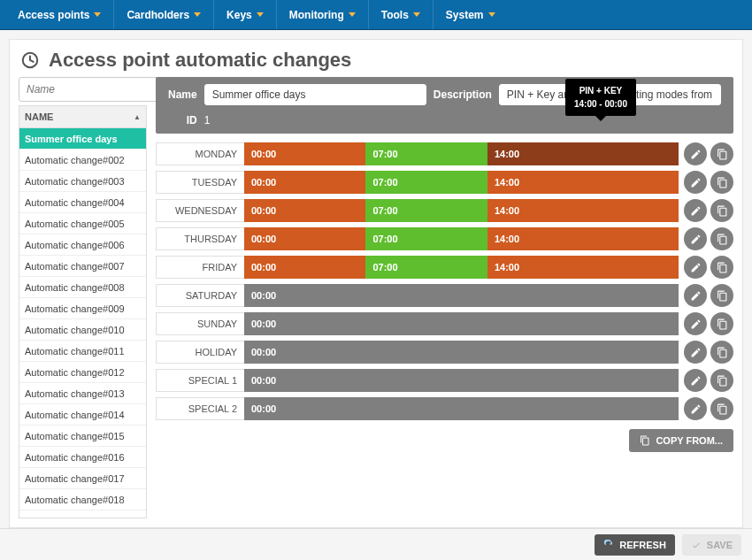 The height and width of the screenshot is (560, 752). What do you see at coordinates (83, 181) in the screenshot?
I see `list-item: Automatic change#003` at bounding box center [83, 181].